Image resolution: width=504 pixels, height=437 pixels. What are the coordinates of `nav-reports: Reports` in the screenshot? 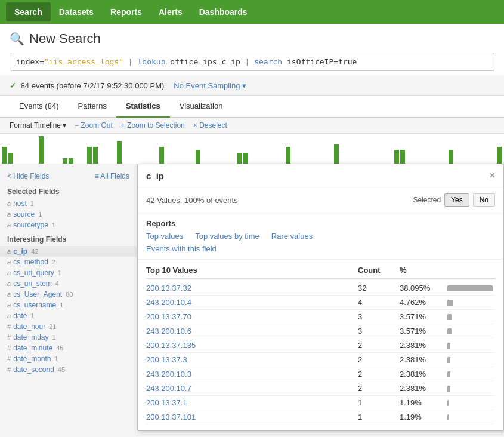 It's located at (126, 12).